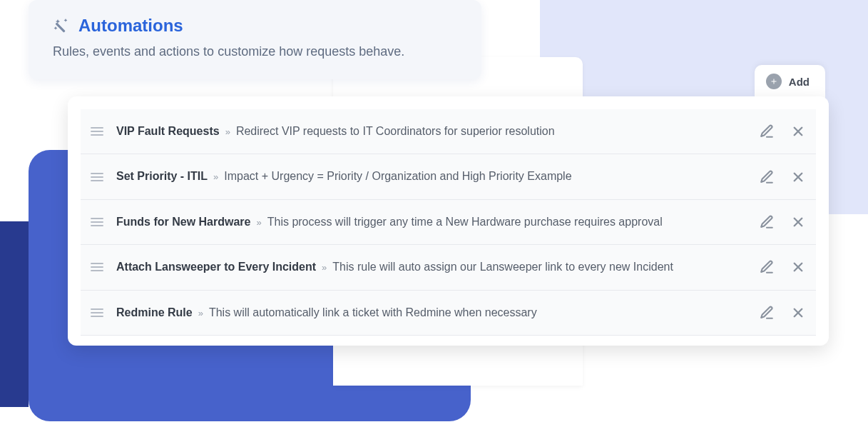 This screenshot has height=432, width=868. What do you see at coordinates (503, 267) in the screenshot?
I see `automation-description: This rule will auto assign our Lansweepe…` at bounding box center [503, 267].